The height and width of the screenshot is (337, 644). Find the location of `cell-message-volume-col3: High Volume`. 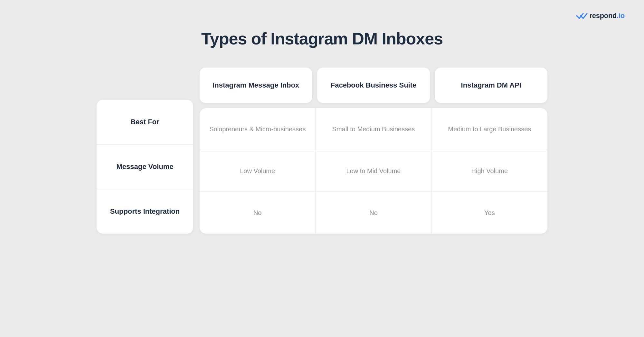

cell-message-volume-col3: High Volume is located at coordinates (489, 171).